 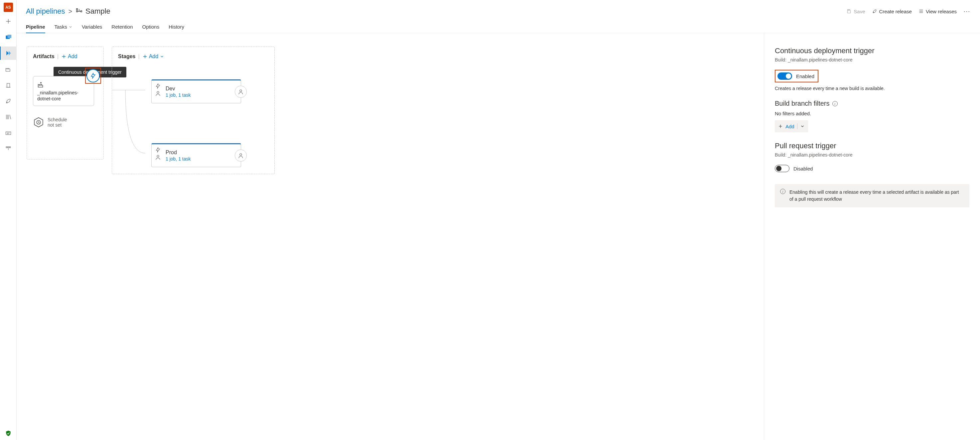 What do you see at coordinates (849, 11) in the screenshot?
I see `save-icon` at bounding box center [849, 11].